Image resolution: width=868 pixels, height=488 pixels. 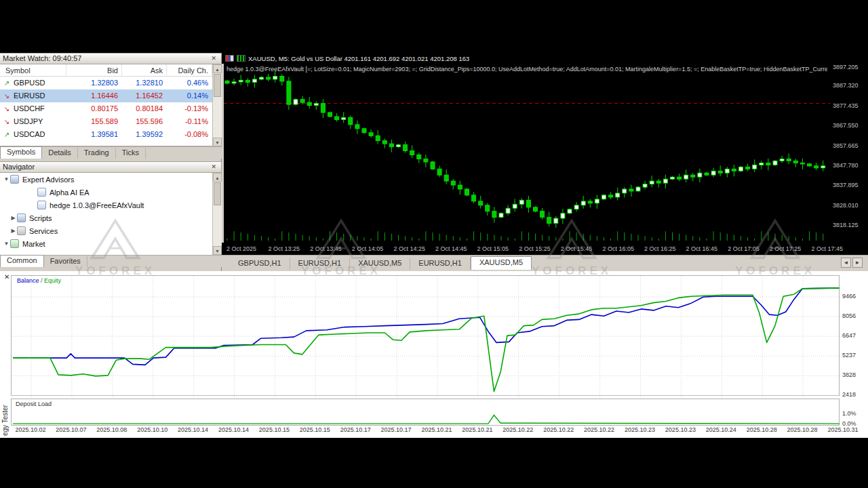 What do you see at coordinates (106, 96) in the screenshot?
I see `market-watch-row-eurusd: ↘EURUSD1.164461.164520.14%` at bounding box center [106, 96].